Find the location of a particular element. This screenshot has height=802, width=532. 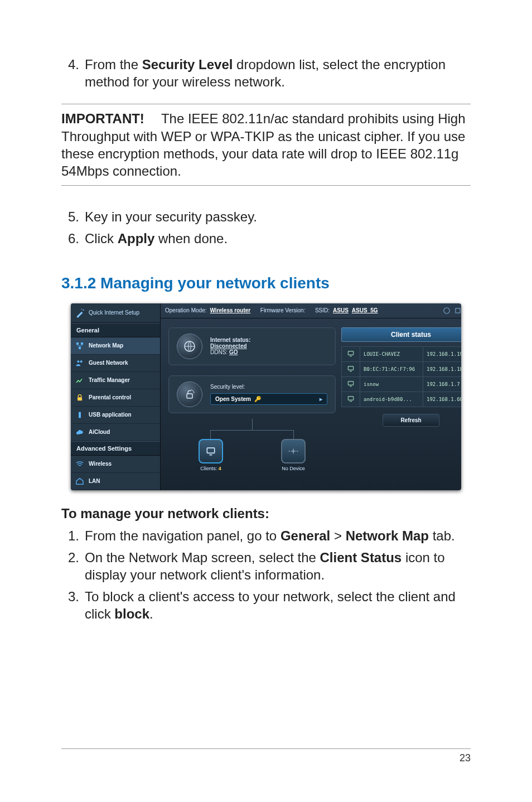

client-icon is located at coordinates (351, 384).